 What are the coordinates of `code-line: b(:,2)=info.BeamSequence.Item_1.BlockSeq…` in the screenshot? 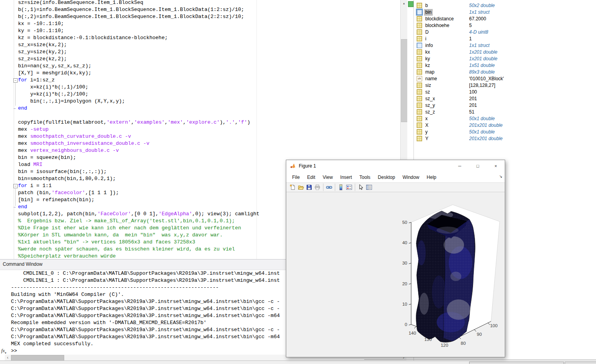 It's located at (200, 17).